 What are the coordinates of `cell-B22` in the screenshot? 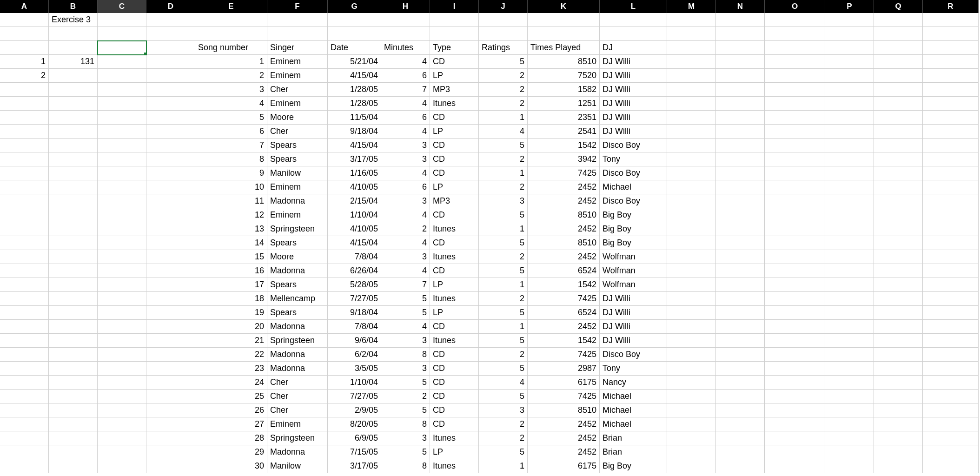 It's located at (73, 313).